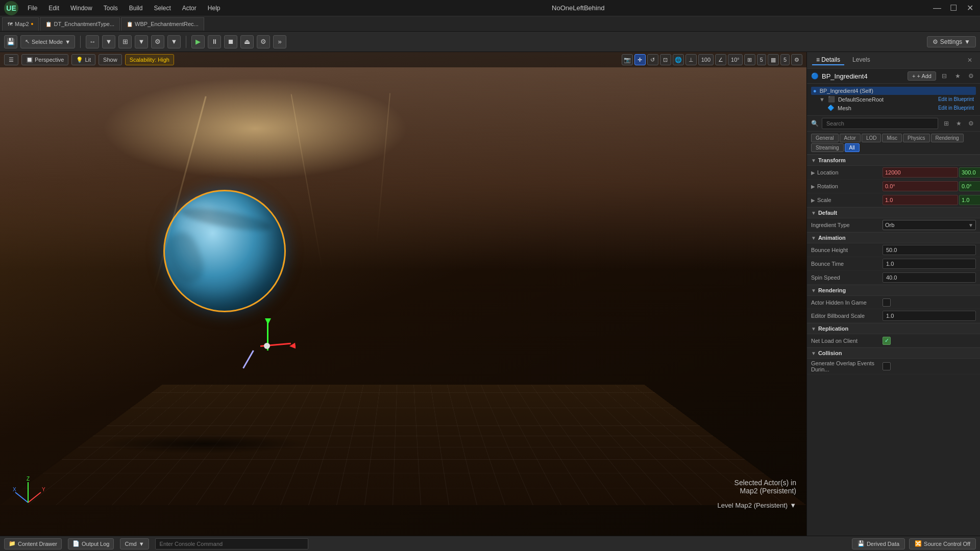 The width and height of the screenshot is (980, 551). Describe the element at coordinates (11, 60) in the screenshot. I see `viewport-menu-button: ☰` at that location.